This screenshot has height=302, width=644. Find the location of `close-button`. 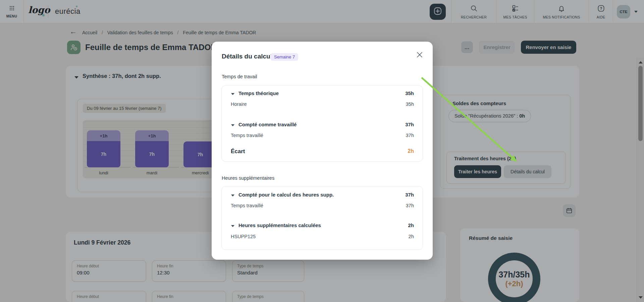

close-button is located at coordinates (420, 55).